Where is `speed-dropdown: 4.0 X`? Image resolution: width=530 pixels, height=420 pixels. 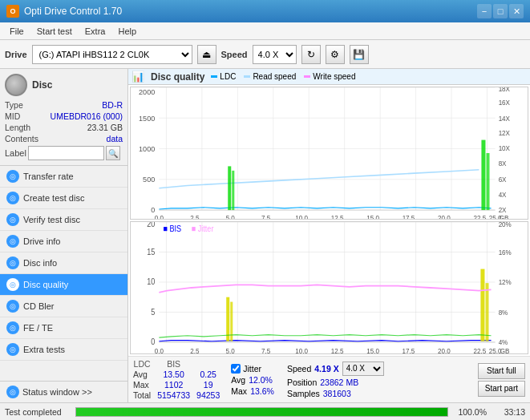 speed-dropdown: 4.0 X is located at coordinates (363, 369).